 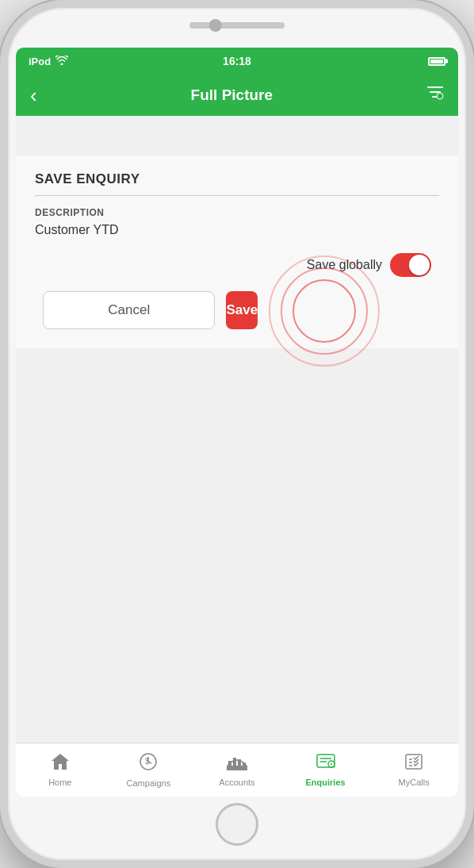 What do you see at coordinates (216, 25) in the screenshot?
I see `phone-camera` at bounding box center [216, 25].